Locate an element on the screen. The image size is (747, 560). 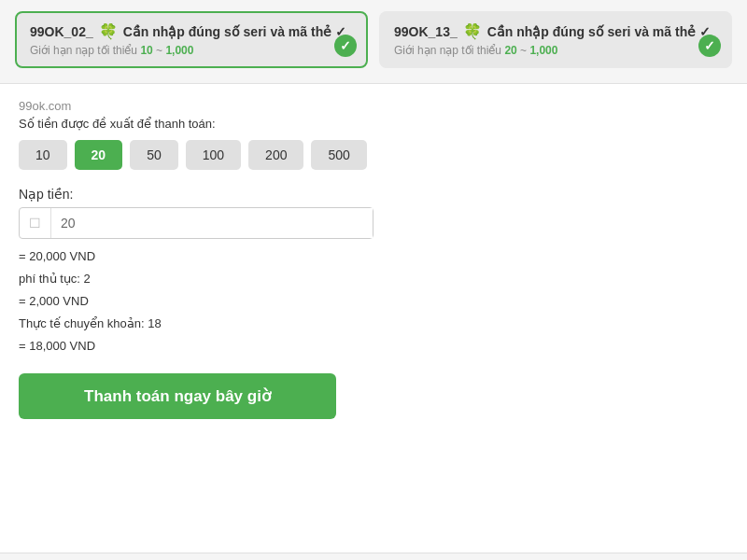
clover-icon-1: 🍀 is located at coordinates (108, 32).